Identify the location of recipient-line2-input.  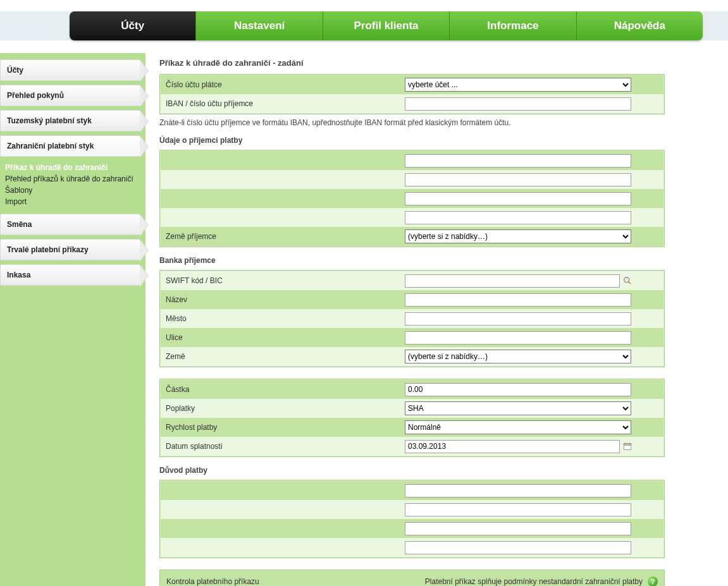
(518, 180).